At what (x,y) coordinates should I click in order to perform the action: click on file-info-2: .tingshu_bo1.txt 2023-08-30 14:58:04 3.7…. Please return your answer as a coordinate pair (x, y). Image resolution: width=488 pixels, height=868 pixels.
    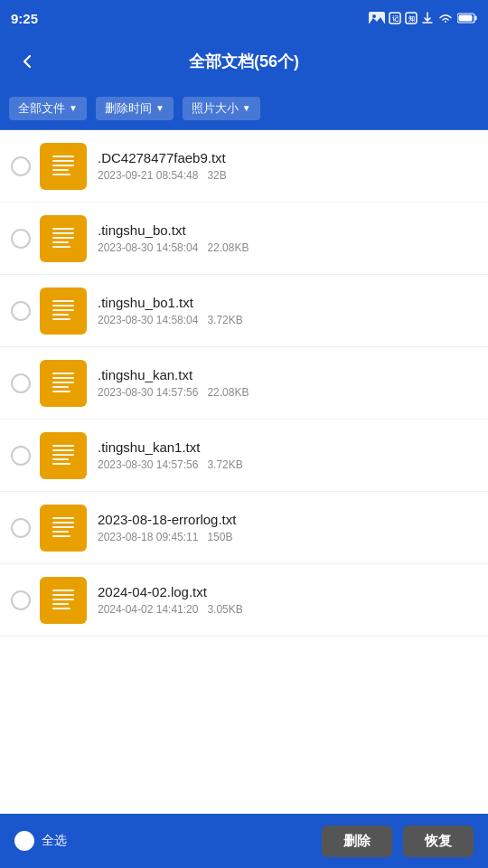
    Looking at the image, I should click on (287, 311).